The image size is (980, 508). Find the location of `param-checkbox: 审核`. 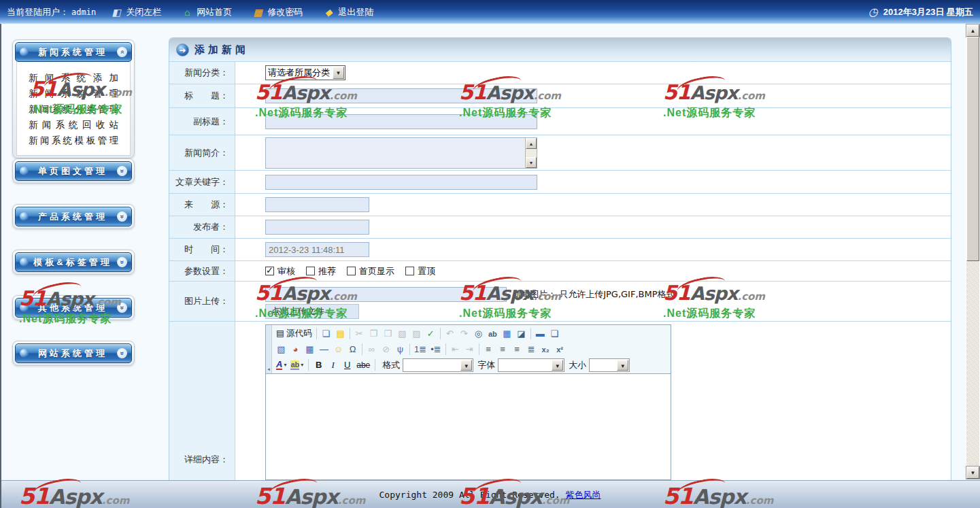

param-checkbox: 审核 is located at coordinates (280, 271).